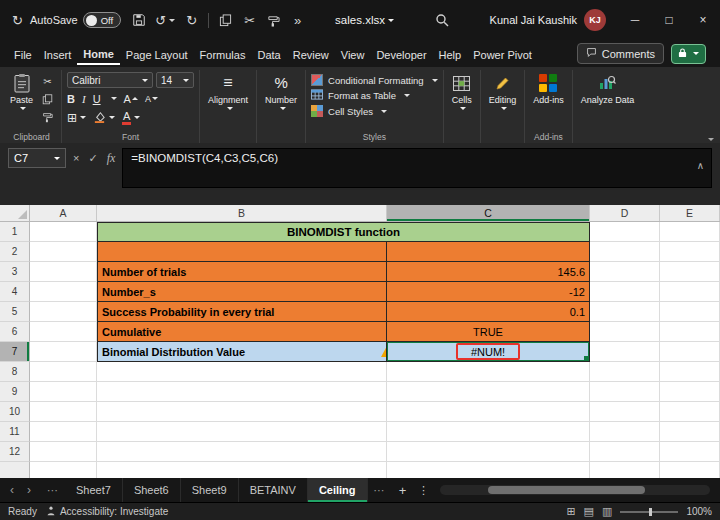  I want to click on avatar: KJ, so click(595, 20).